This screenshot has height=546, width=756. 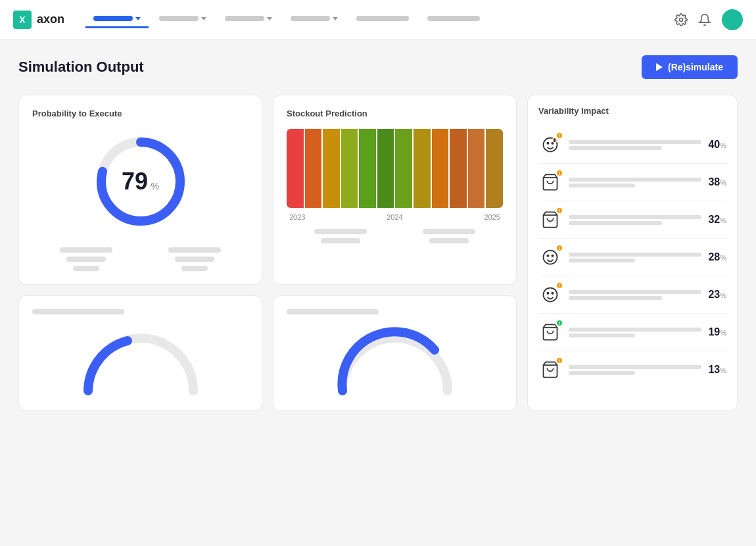 I want to click on var-bar-2a, so click(x=635, y=217).